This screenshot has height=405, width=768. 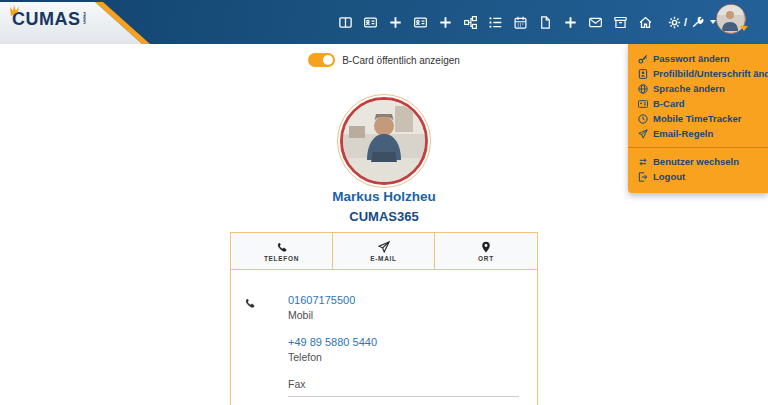 I want to click on menu-item-logout: Logout, so click(x=698, y=176).